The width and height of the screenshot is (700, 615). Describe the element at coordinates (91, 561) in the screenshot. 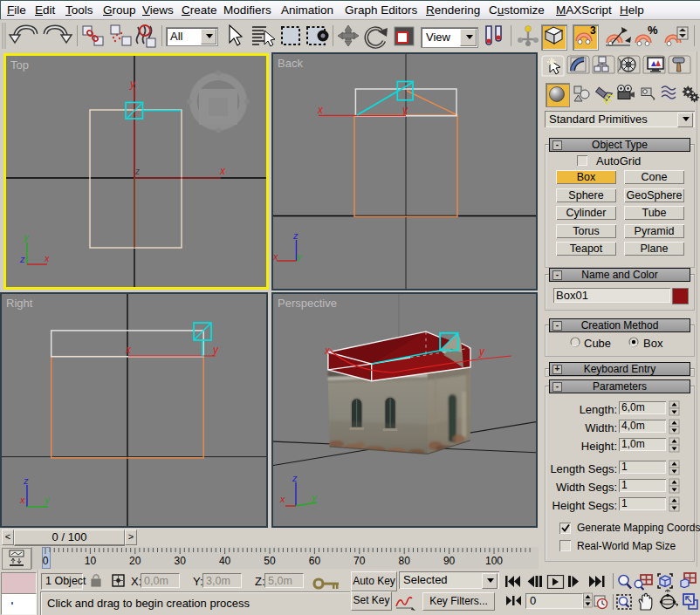

I see `svg-text: 10` at that location.